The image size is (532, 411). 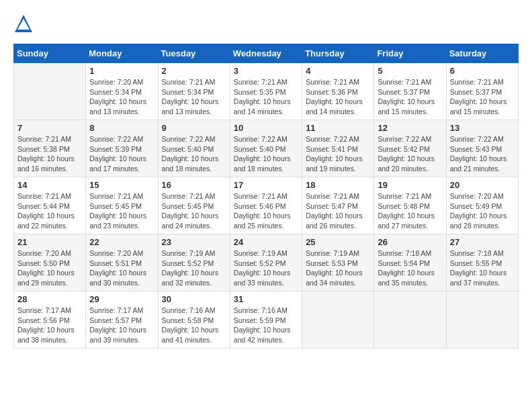 What do you see at coordinates (482, 269) in the screenshot?
I see `day-info: Sunrise: 7:18 AMSunset: 5:55 PMDaylight:…` at bounding box center [482, 269].